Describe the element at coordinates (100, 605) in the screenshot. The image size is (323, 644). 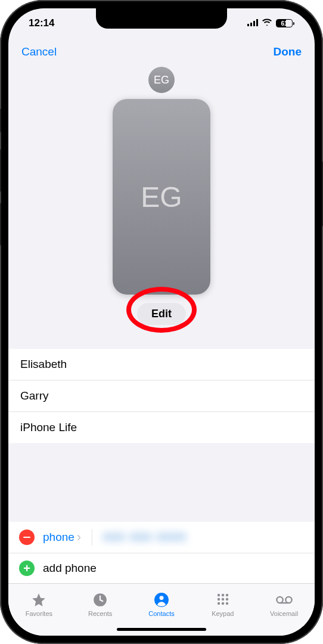
I see `tab-recents: Recents` at that location.